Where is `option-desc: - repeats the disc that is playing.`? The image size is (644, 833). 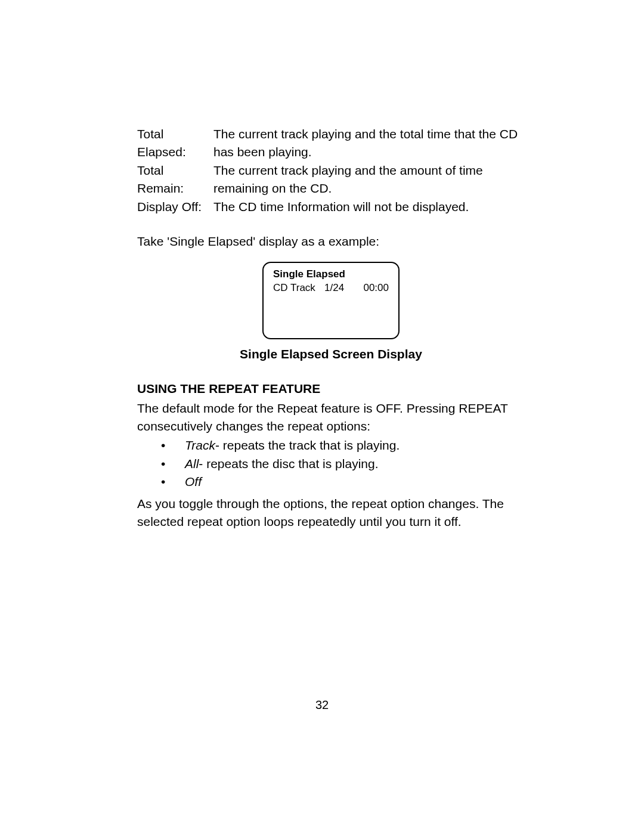 option-desc: - repeats the disc that is playing. is located at coordinates (289, 464).